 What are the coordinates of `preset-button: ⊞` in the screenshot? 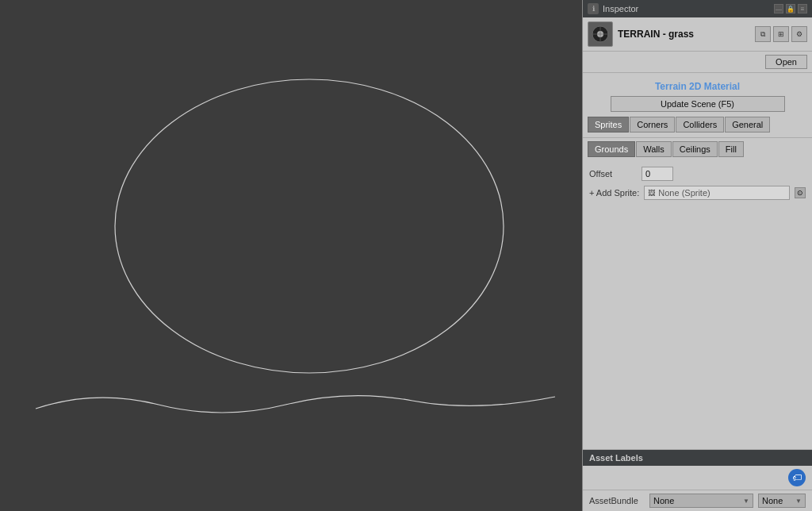 It's located at (781, 34).